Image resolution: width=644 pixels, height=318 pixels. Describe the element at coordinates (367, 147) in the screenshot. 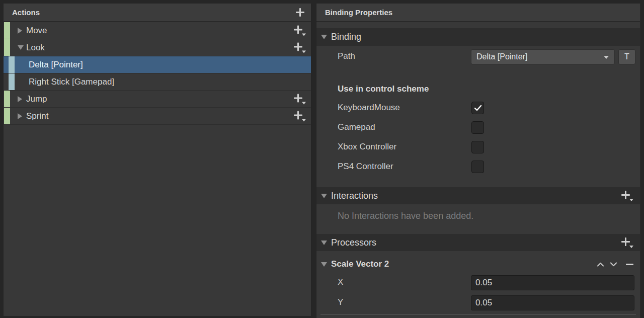

I see `scheme-label: Xbox Controller` at that location.